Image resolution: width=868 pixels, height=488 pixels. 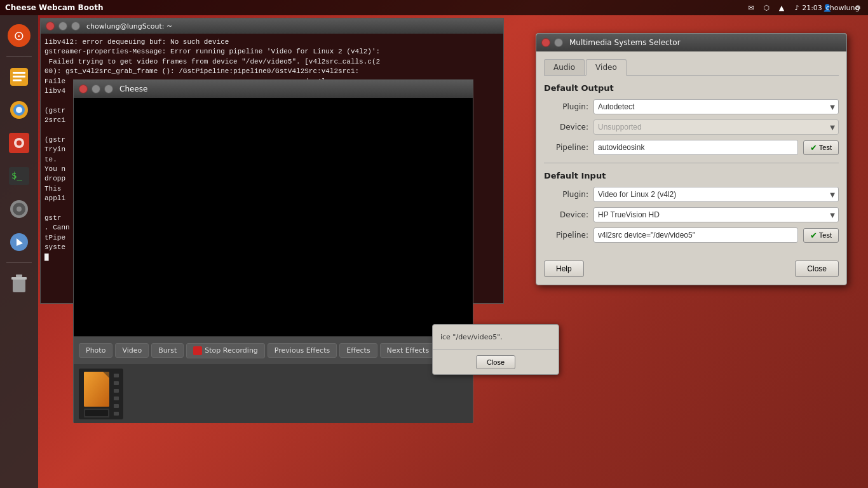 What do you see at coordinates (691, 235) in the screenshot?
I see `mm-input-pipeline-row: Pipeline: ✔ Test` at bounding box center [691, 235].